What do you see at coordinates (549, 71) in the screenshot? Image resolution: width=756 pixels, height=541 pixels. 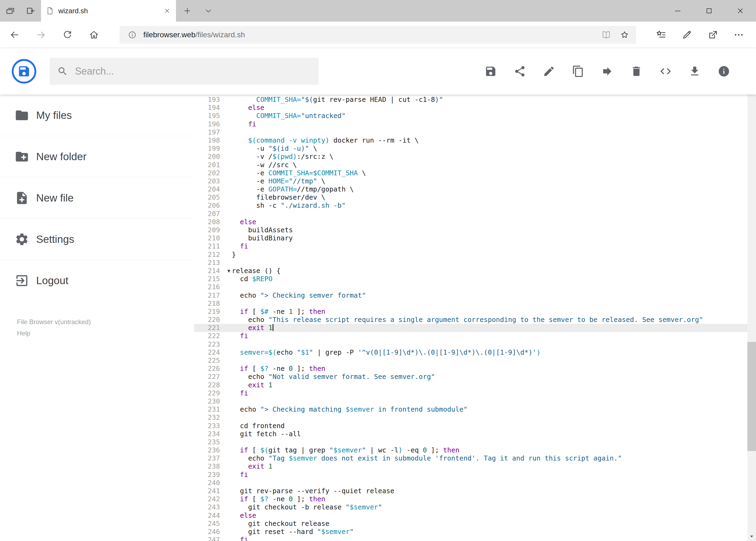 I see `edit-button` at bounding box center [549, 71].